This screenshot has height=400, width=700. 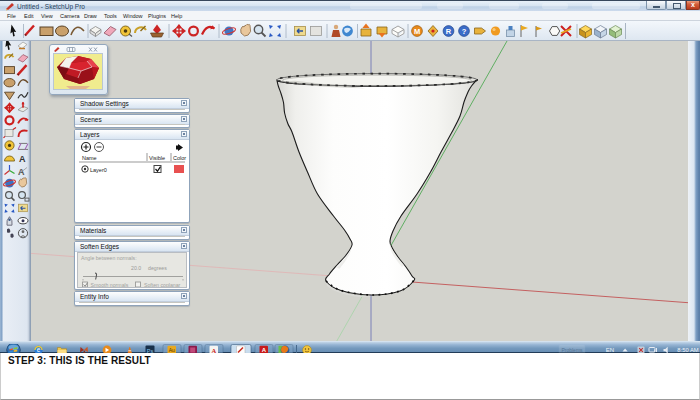 I want to click on svg-text: Visible, so click(x=157, y=158).